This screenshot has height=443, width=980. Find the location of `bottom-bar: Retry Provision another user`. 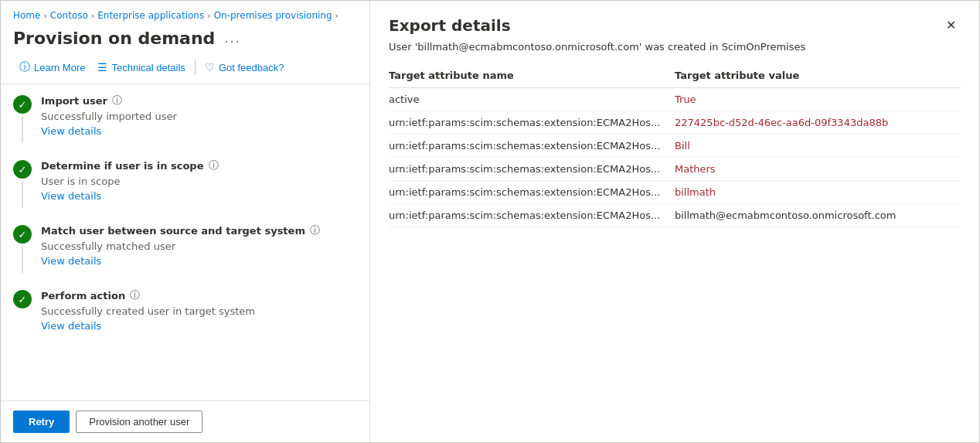

bottom-bar: Retry Provision another user is located at coordinates (185, 421).